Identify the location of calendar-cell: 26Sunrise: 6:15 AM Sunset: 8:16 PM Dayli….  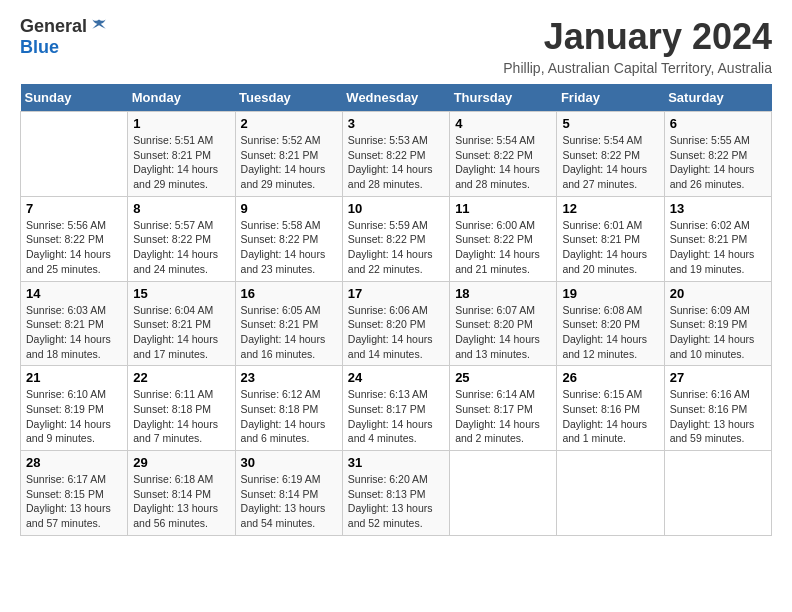
(610, 408).